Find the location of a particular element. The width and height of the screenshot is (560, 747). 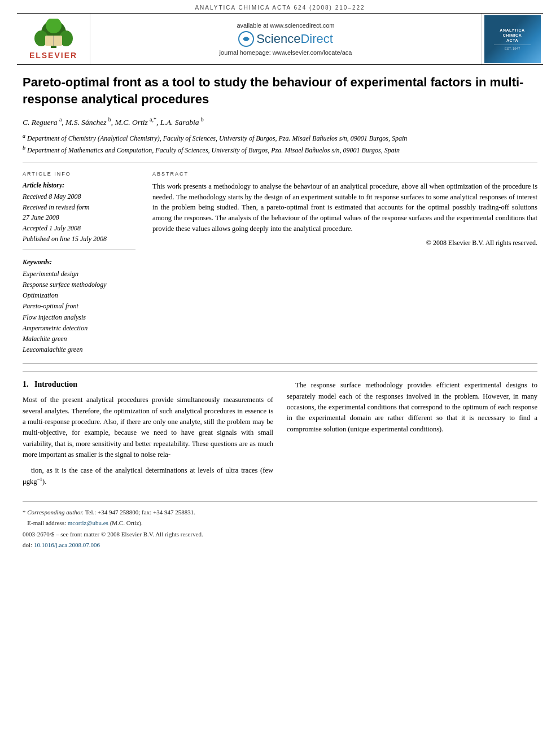

corresponding-label: * Corresponding author. Tel.: +34 947 25… is located at coordinates (109, 512).